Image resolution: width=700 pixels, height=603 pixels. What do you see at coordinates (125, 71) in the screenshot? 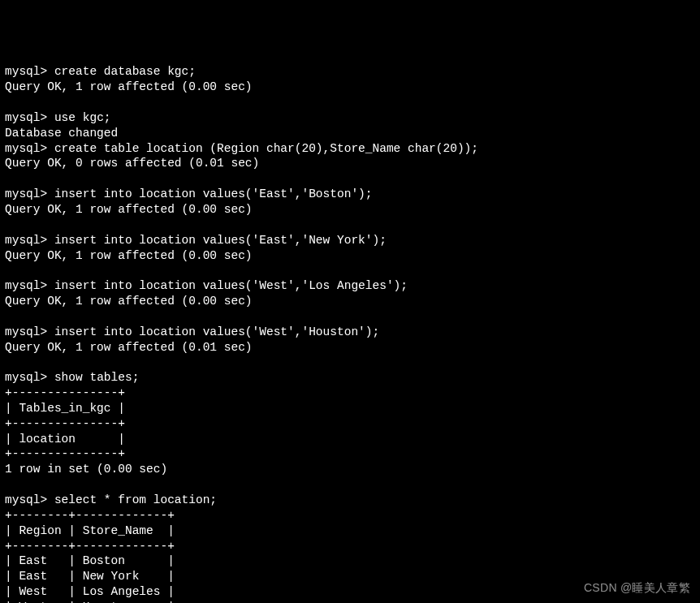
I see `command-create-db: create database kgc;` at bounding box center [125, 71].